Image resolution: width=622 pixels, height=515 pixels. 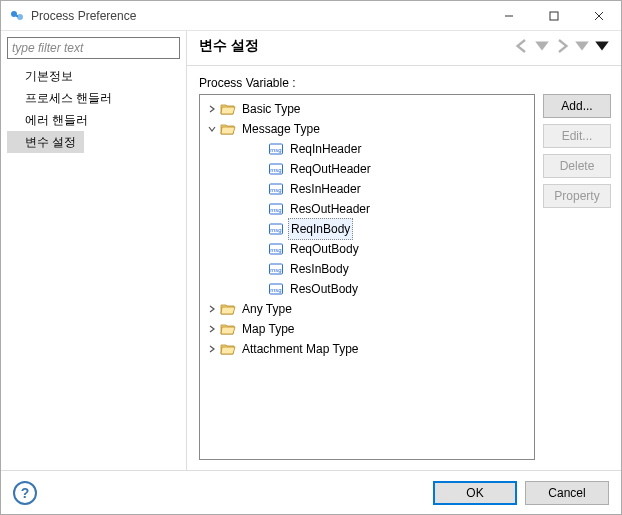 What do you see at coordinates (94, 76) in the screenshot?
I see `nav-item: 기본정보` at bounding box center [94, 76].